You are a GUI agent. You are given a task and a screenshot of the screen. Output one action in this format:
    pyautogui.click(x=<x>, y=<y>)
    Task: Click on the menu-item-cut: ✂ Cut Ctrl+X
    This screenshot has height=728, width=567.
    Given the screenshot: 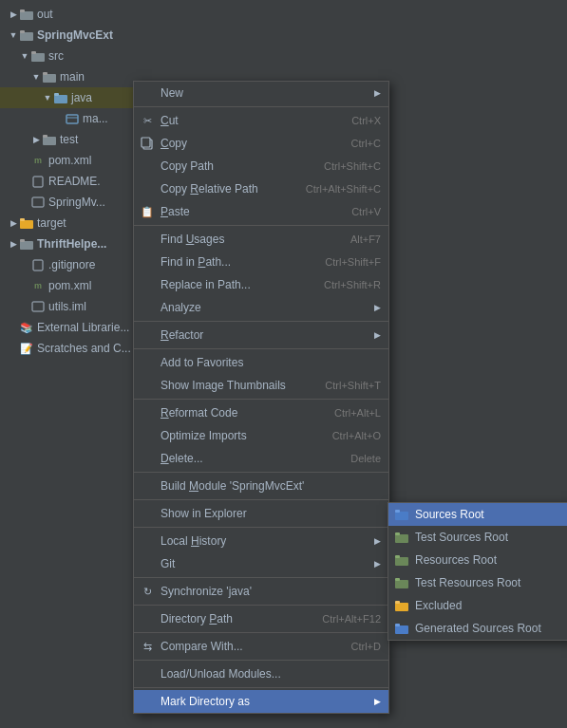 What is the action you would take?
    pyautogui.click(x=261, y=121)
    